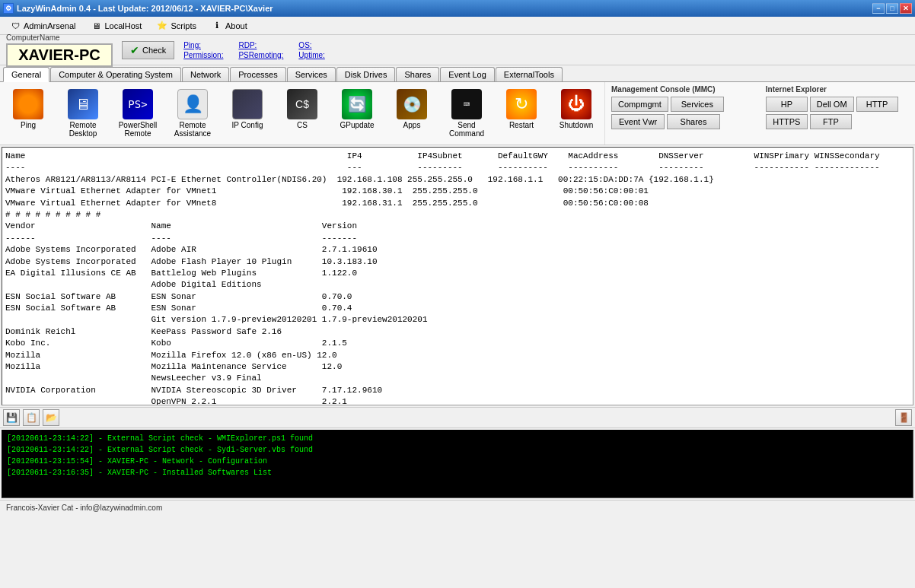 This screenshot has height=588, width=915. I want to click on tab-general: General, so click(26, 75).